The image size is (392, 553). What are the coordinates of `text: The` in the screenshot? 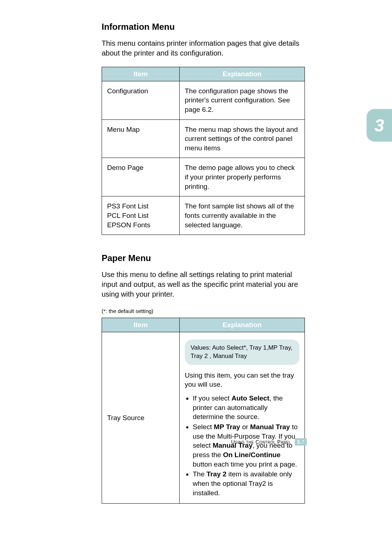 It's located at (200, 474).